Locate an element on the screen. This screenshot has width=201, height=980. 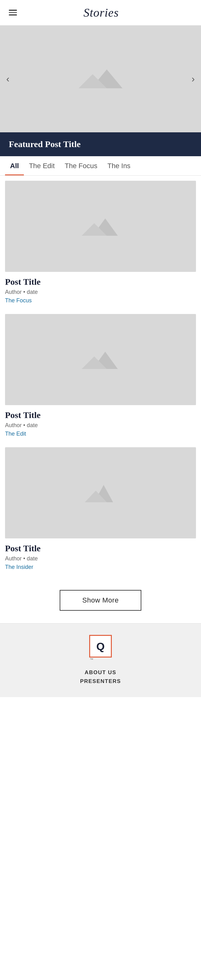
tab-the-ins: The Ins is located at coordinates (119, 166).